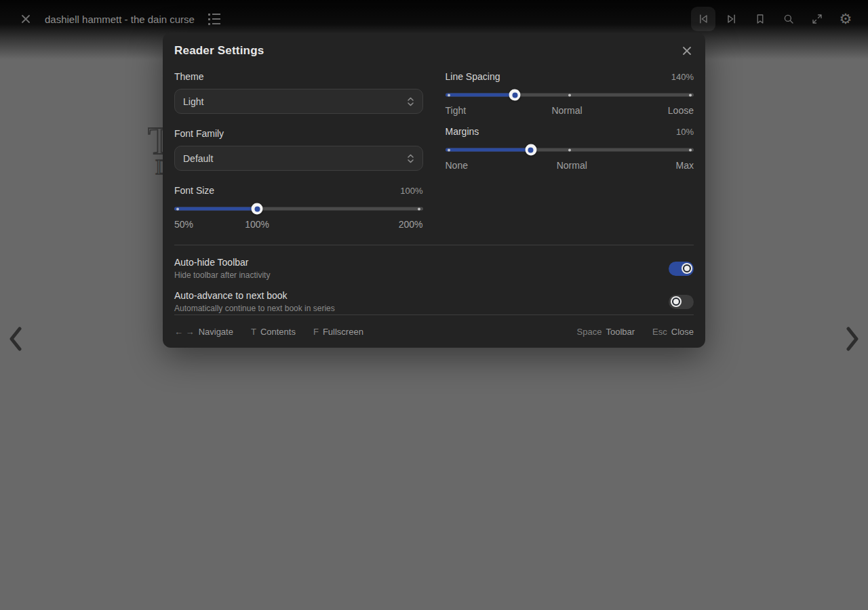  I want to click on contents-key-hint: T, so click(254, 332).